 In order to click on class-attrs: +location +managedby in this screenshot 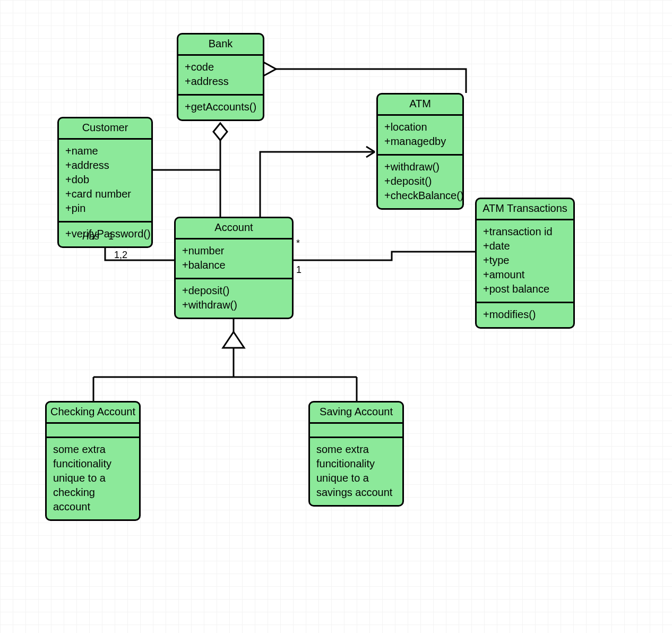, I will do `click(420, 136)`.